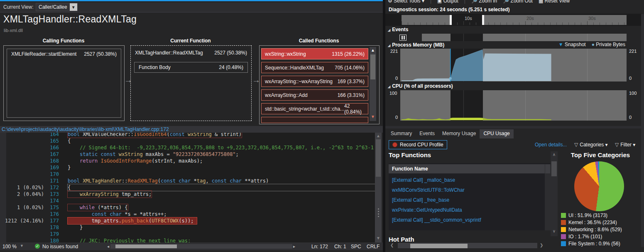 The height and width of the screenshot is (252, 644). What do you see at coordinates (630, 117) in the screenshot?
I see `cpu-axis-min-right: 0` at bounding box center [630, 117].